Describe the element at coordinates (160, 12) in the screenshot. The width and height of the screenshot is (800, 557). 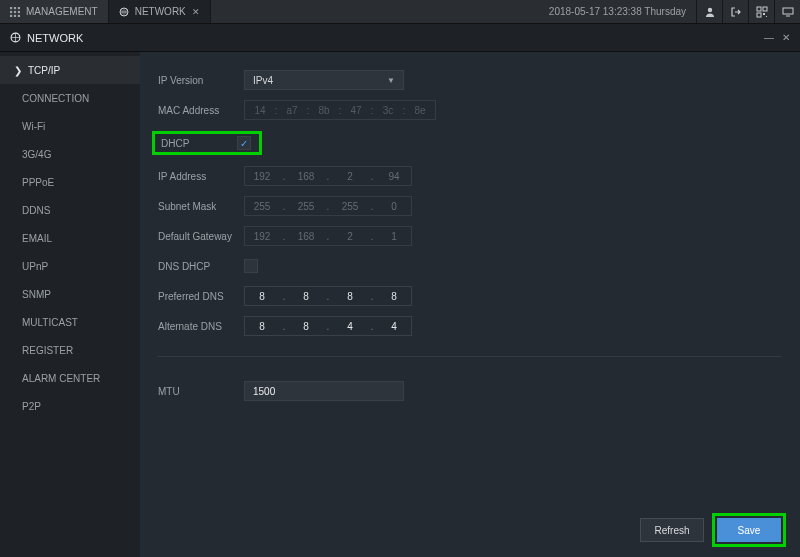
I see `tab-network: NETWORK ✕` at that location.